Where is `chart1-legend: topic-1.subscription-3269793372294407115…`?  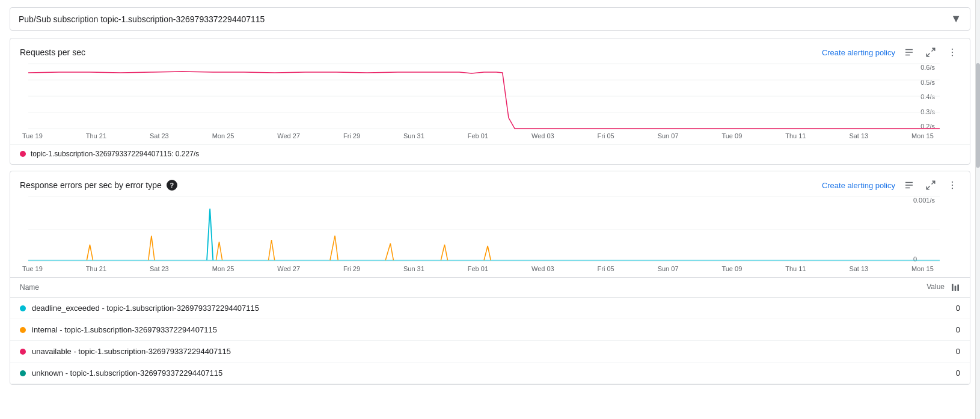
chart1-legend: topic-1.subscription-3269793372294407115… is located at coordinates (490, 154).